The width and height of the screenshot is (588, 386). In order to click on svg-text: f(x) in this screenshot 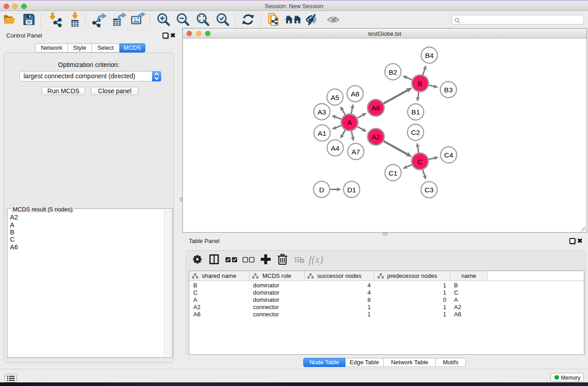, I will do `click(316, 260)`.